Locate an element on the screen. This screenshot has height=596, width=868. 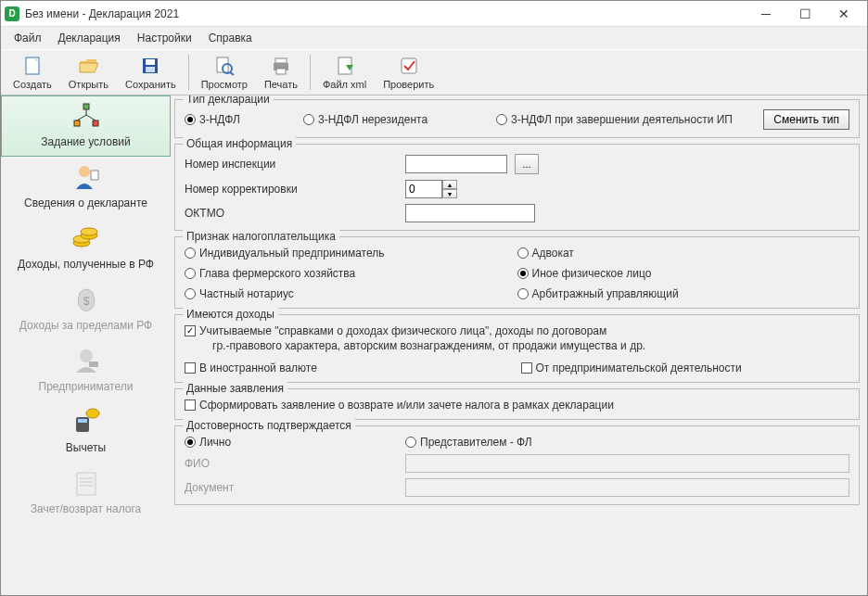
group-reliability: Достоверность подтверждается Лично Предс… is located at coordinates (517, 465).